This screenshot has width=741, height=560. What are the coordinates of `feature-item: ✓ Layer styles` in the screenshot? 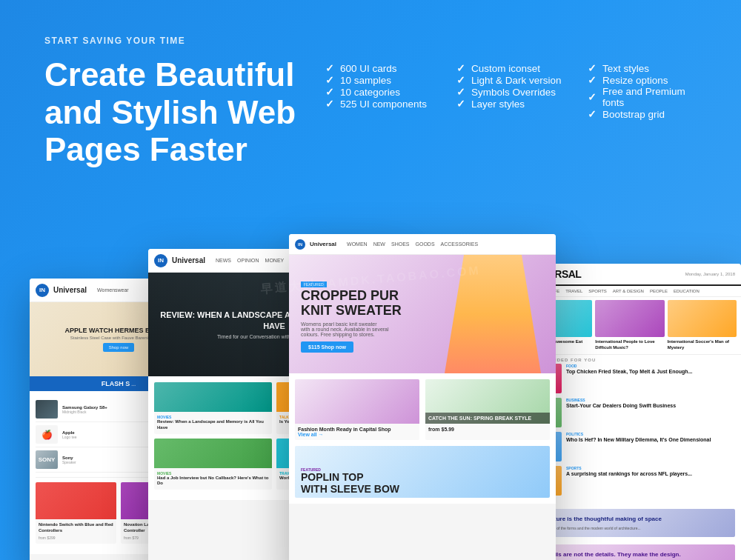 It's located at (511, 104).